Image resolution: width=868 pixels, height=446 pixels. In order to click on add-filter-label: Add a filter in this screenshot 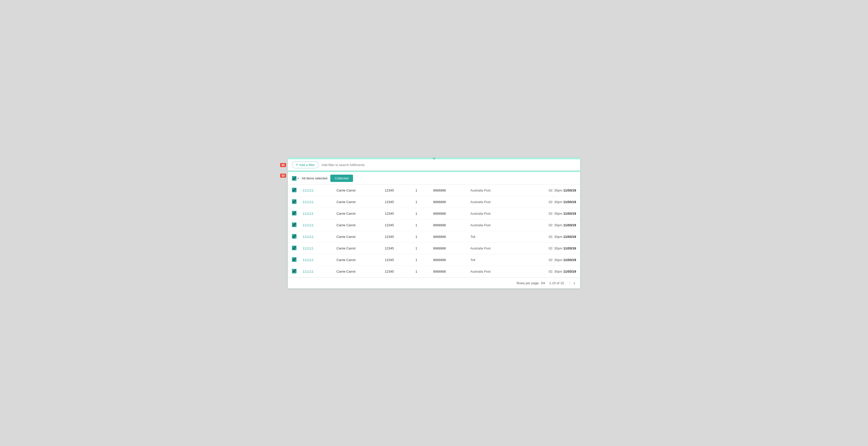, I will do `click(307, 165)`.